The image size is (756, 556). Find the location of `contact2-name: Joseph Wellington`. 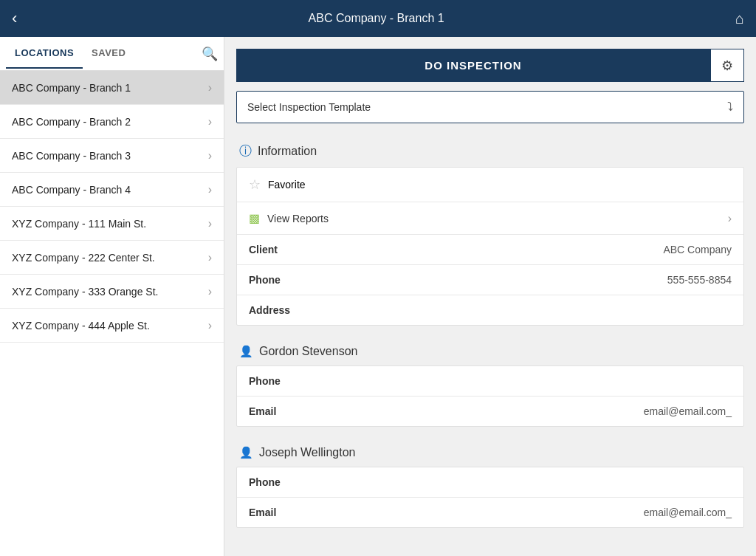

contact2-name: Joseph Wellington is located at coordinates (307, 453).